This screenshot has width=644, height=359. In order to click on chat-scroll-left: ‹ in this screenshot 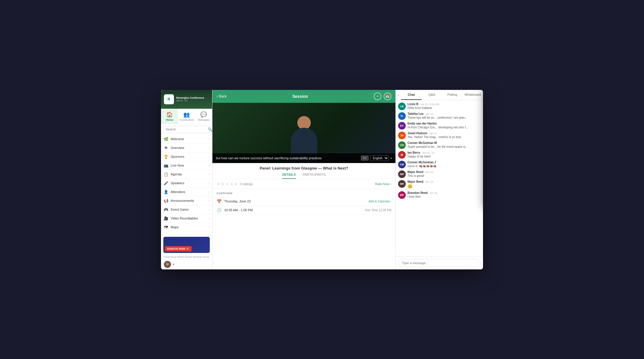, I will do `click(398, 95)`.